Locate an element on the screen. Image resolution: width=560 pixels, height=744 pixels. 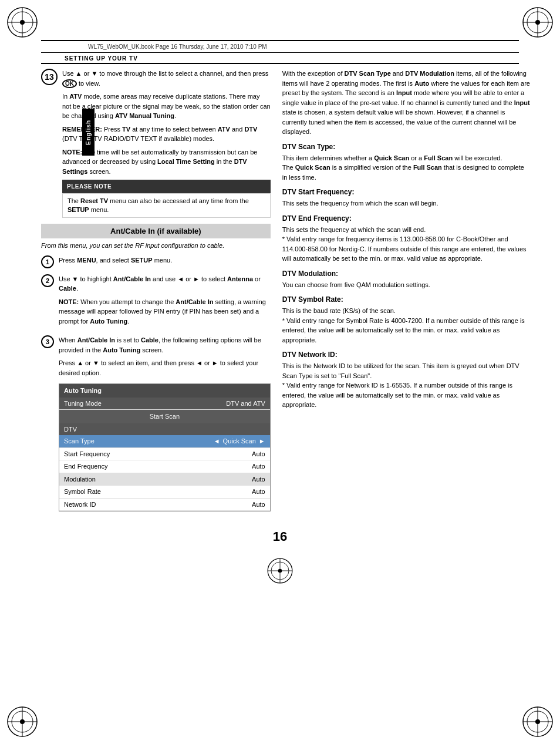
corner-decoration-br is located at coordinates (538, 722).